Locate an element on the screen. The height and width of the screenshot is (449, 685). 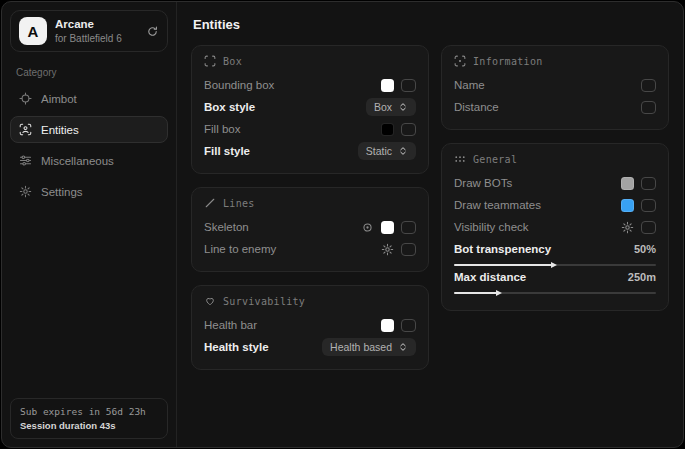
row-label: Skeleton is located at coordinates (226, 227).